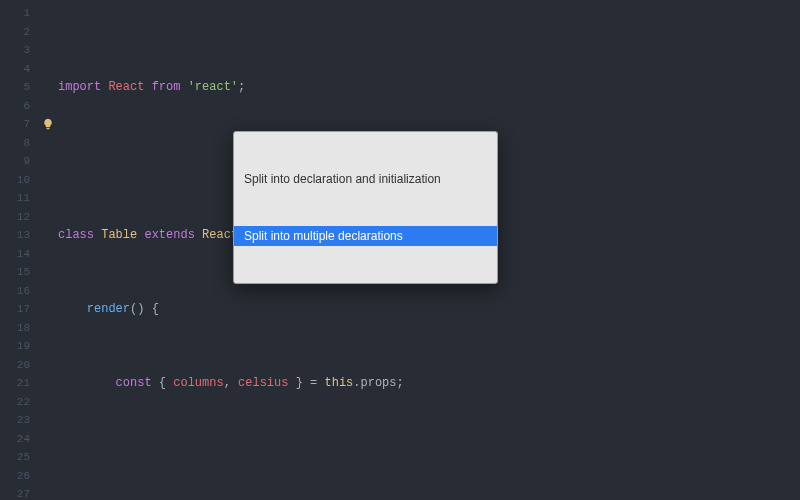 The image size is (800, 500). I want to click on code-line, so click(428, 458).